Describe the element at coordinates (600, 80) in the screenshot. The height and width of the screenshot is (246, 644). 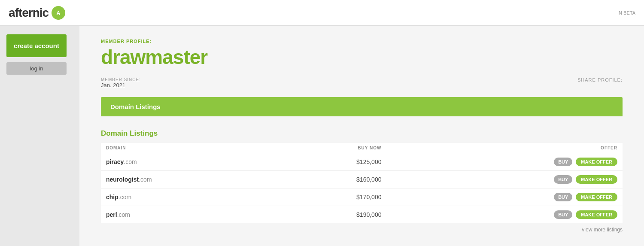
I see `share-profile-link: SHARE PROFILE:` at that location.